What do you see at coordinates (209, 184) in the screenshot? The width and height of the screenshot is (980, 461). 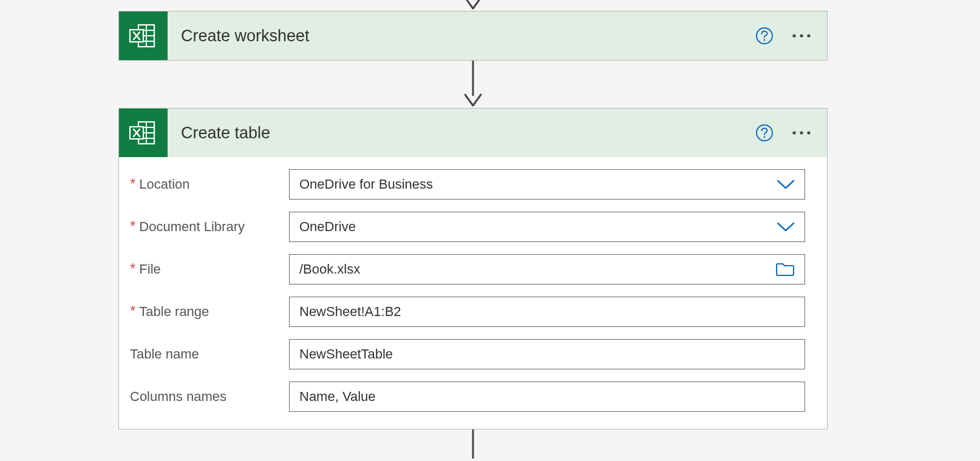 I see `field-label: * Location` at bounding box center [209, 184].